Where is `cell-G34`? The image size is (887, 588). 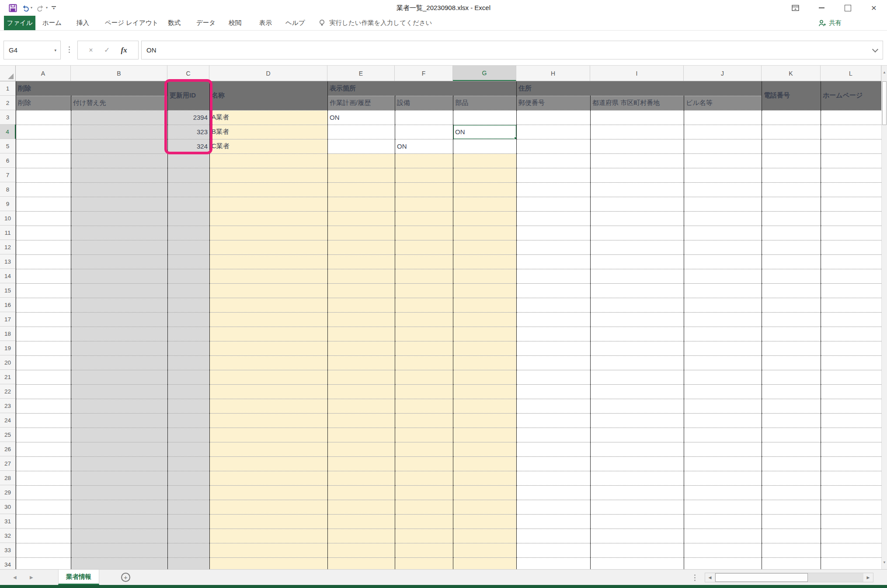 cell-G34 is located at coordinates (485, 563).